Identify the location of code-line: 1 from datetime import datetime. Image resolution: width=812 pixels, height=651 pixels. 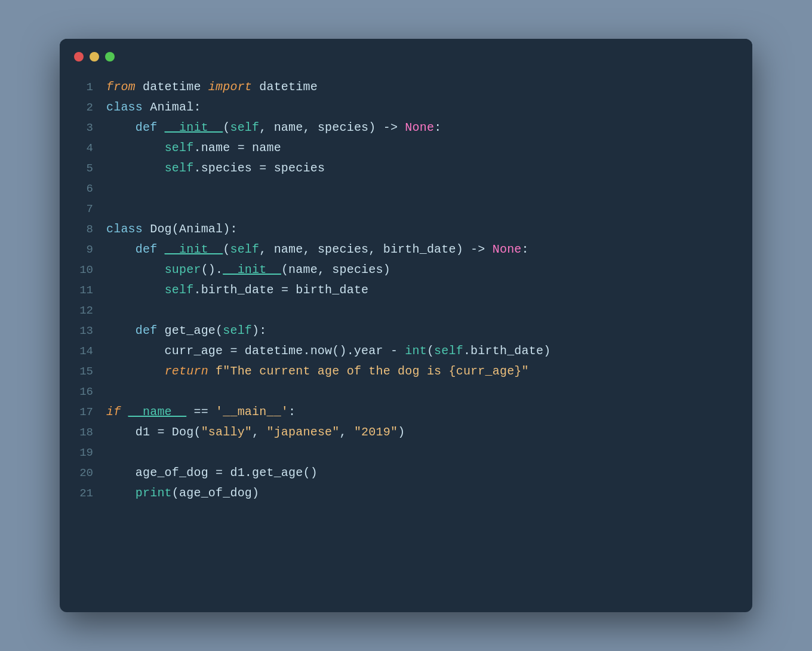
(403, 87).